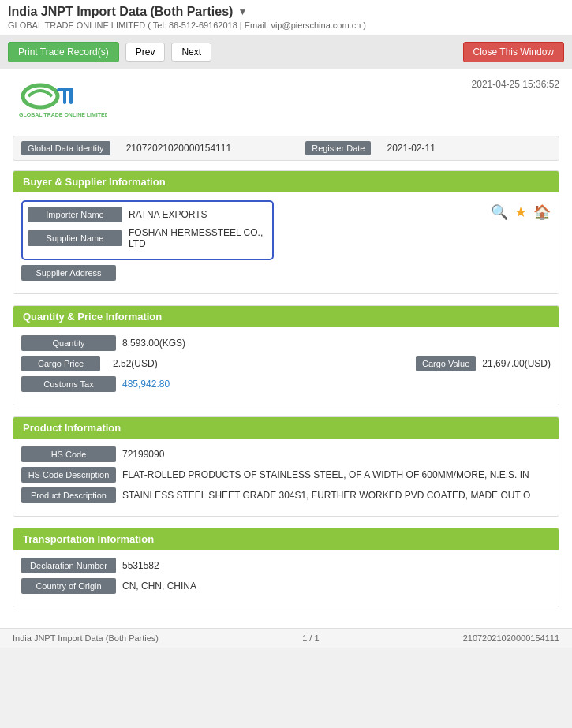  What do you see at coordinates (286, 52) in the screenshot?
I see `toolbar: Print Trade Record(s) Prev Next Close Th…` at bounding box center [286, 52].